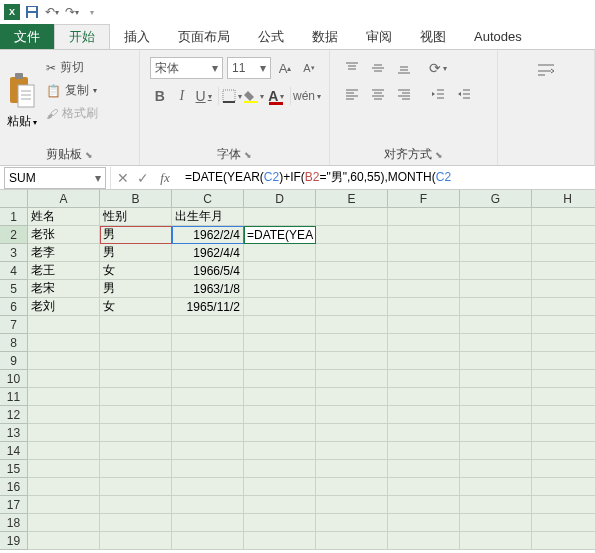 Image resolution: width=595 pixels, height=553 pixels. Describe the element at coordinates (55, 178) in the screenshot. I see `name-box: SUM▾` at that location.